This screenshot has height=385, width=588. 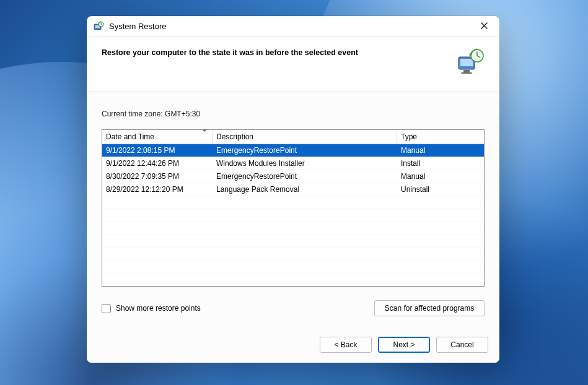 What do you see at coordinates (305, 137) in the screenshot?
I see `column-header-description: Description` at bounding box center [305, 137].